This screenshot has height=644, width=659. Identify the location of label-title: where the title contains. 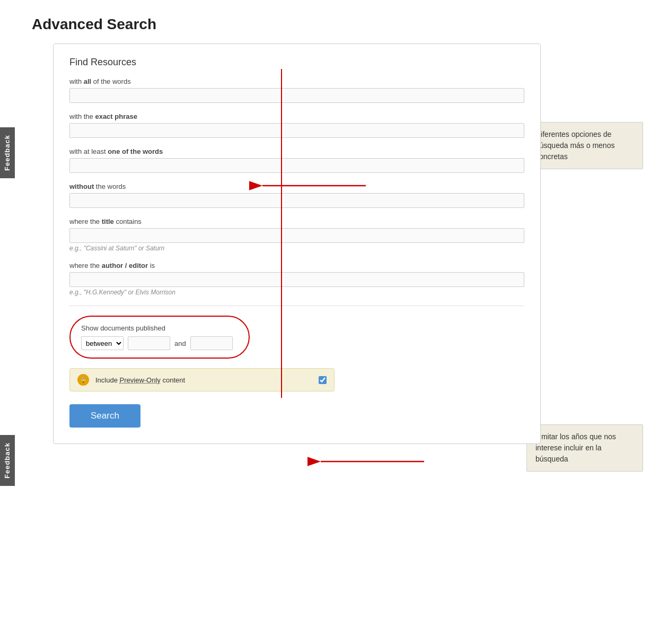
(297, 222).